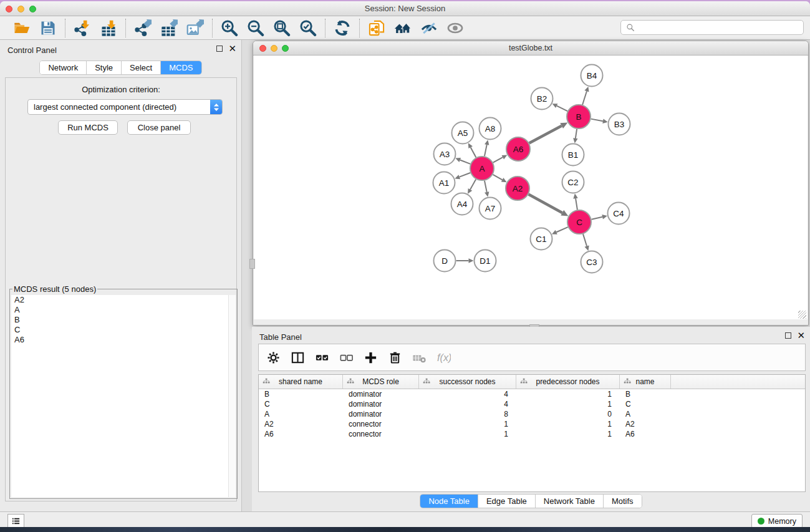 Image resolution: width=810 pixels, height=532 pixels. What do you see at coordinates (395, 357) in the screenshot?
I see `delete-column-button` at bounding box center [395, 357].